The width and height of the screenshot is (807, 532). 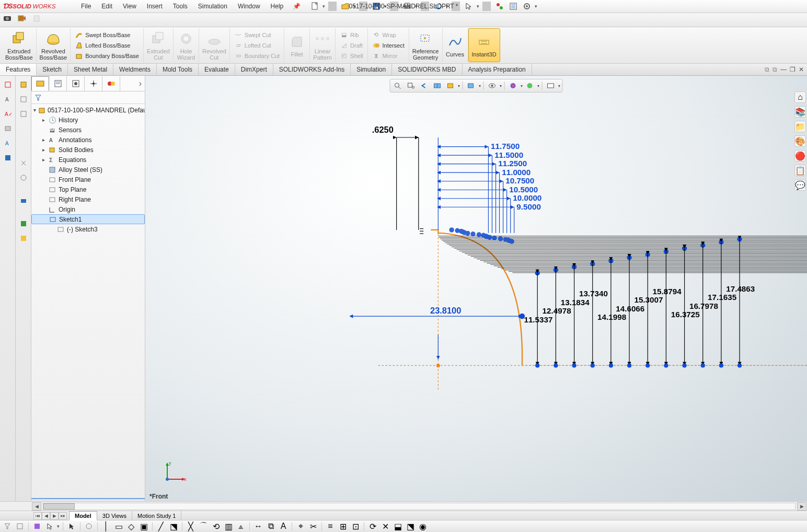 I want to click on status-sk-1: │, so click(x=106, y=526).